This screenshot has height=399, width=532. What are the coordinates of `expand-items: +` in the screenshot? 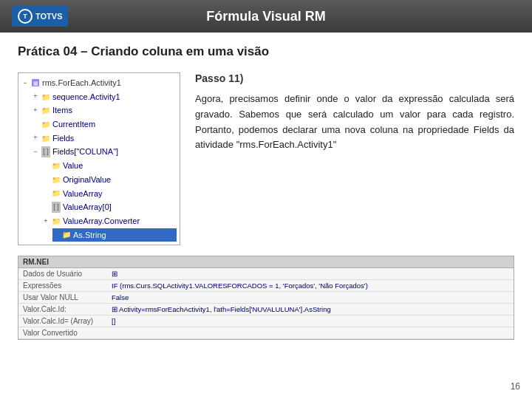 It's located at (35, 111).